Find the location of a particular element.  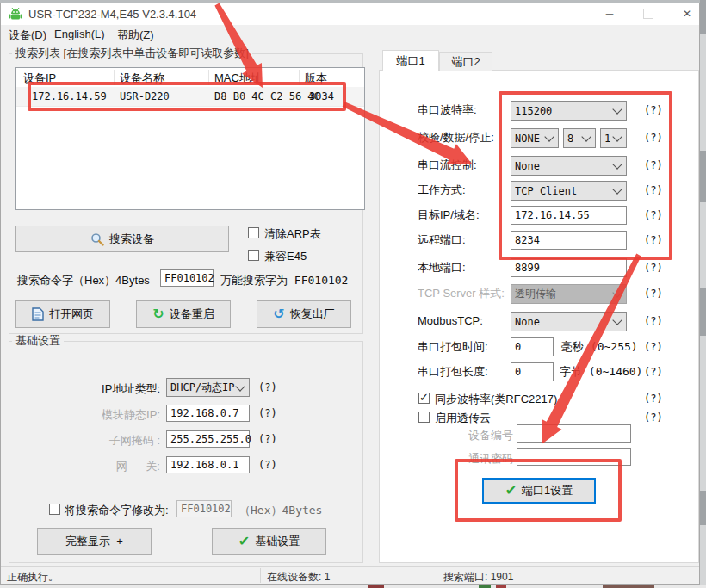

col-header-mac: MAC地址 is located at coordinates (238, 78).